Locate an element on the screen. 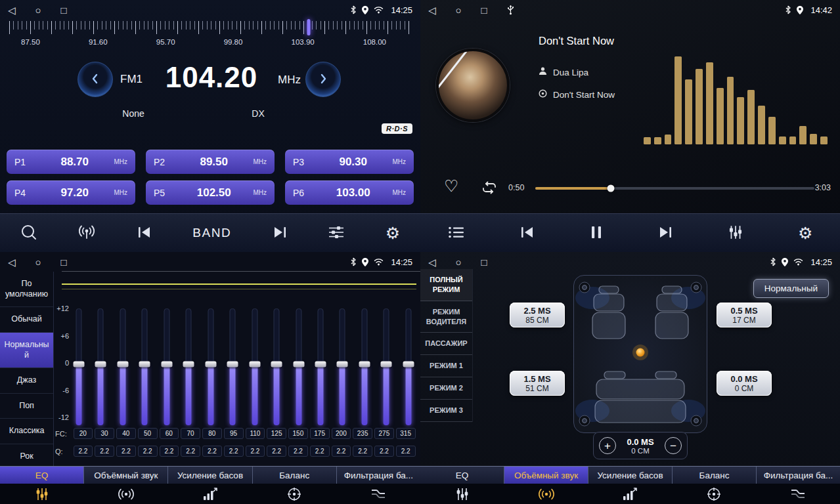 Image resolution: width=840 pixels, height=504 pixels. eq-preset-item: Поп is located at coordinates (26, 407).